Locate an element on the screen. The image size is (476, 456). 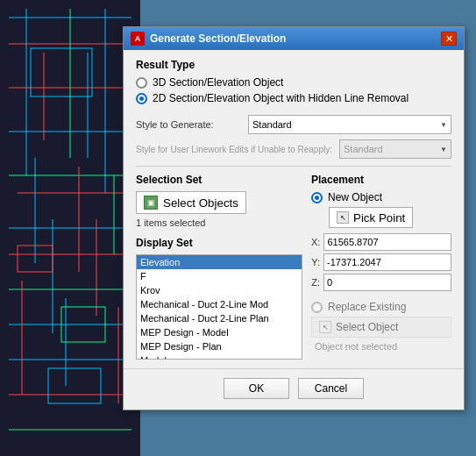
display-set-label: Display Set is located at coordinates (219, 243).